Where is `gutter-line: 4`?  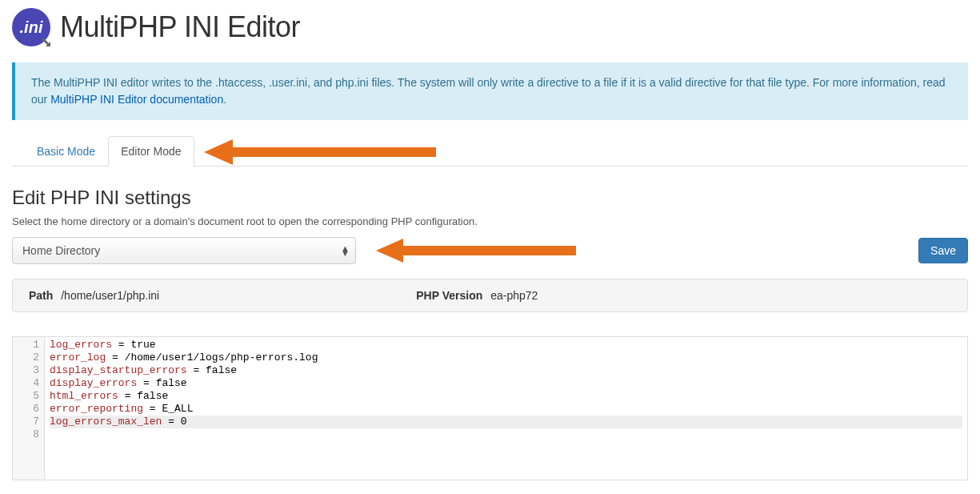 gutter-line: 4 is located at coordinates (29, 384).